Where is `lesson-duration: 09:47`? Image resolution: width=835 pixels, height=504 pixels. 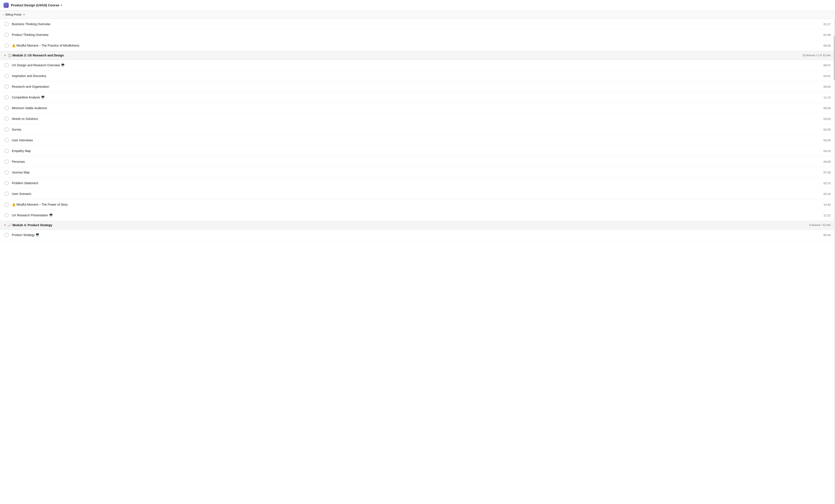
lesson-duration: 09:47 is located at coordinates (827, 65).